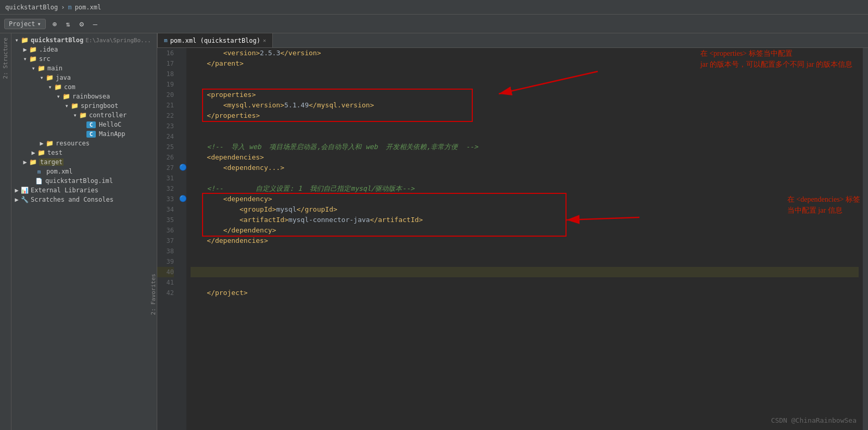 The image size is (868, 430). What do you see at coordinates (84, 181) in the screenshot?
I see `tree-iml: 📄 quickstartBlog.iml` at bounding box center [84, 181].